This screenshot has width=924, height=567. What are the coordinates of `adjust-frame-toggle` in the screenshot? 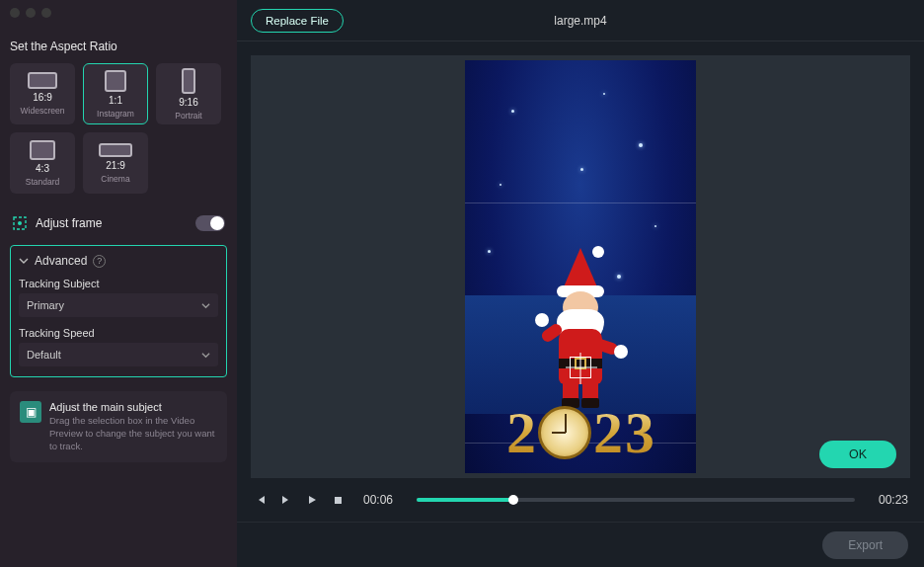 It's located at (210, 223).